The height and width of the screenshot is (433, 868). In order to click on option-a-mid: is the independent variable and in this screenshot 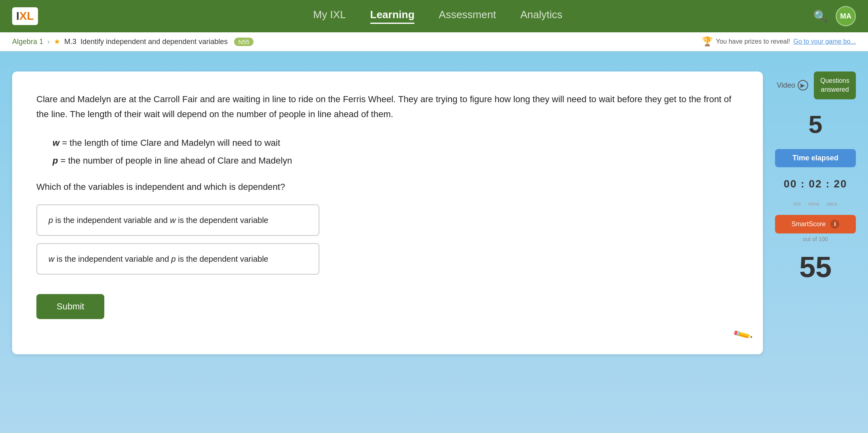, I will do `click(112, 220)`.